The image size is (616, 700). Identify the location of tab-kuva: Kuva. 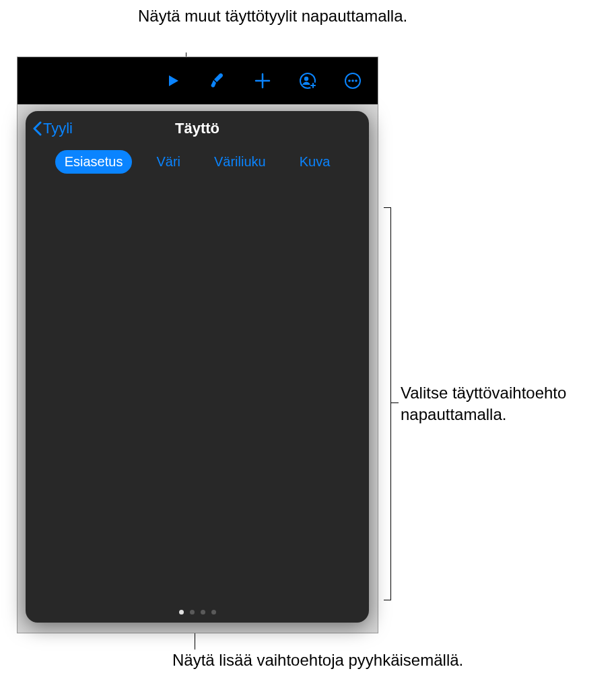
(315, 162).